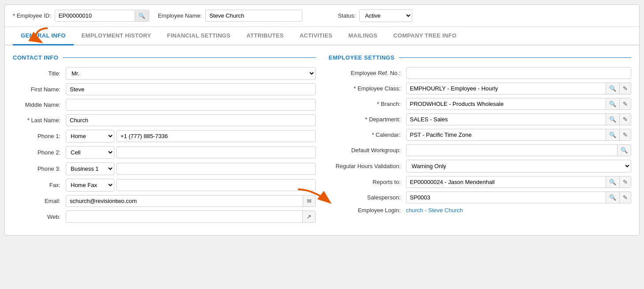 The width and height of the screenshot is (644, 289). I want to click on emp-ref-no-input, so click(519, 73).